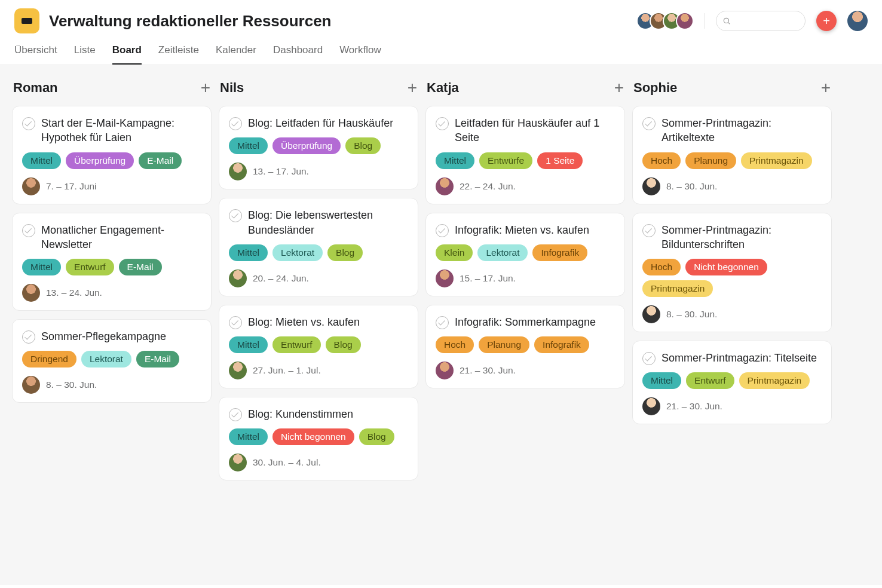 This screenshot has height=588, width=882. What do you see at coordinates (127, 54) in the screenshot?
I see `tab-board: Board` at bounding box center [127, 54].